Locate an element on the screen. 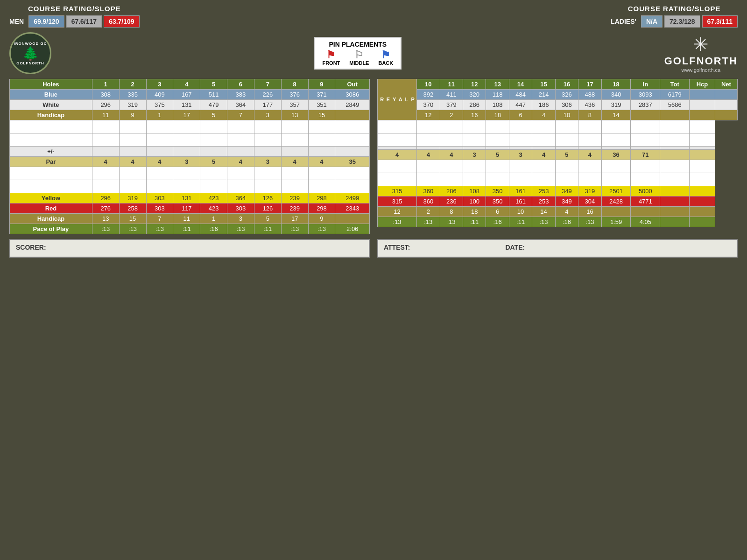 This screenshot has height=560, width=747. ladies-label: LADIES' is located at coordinates (624, 21).